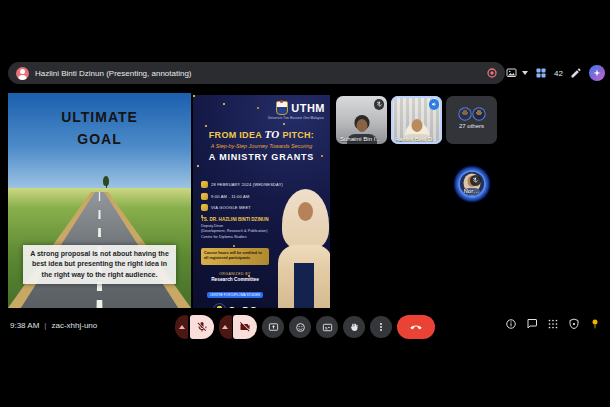  Describe the element at coordinates (416, 120) in the screenshot. I see `participant-tile: Hazlini Binti Dzinun` at that location.